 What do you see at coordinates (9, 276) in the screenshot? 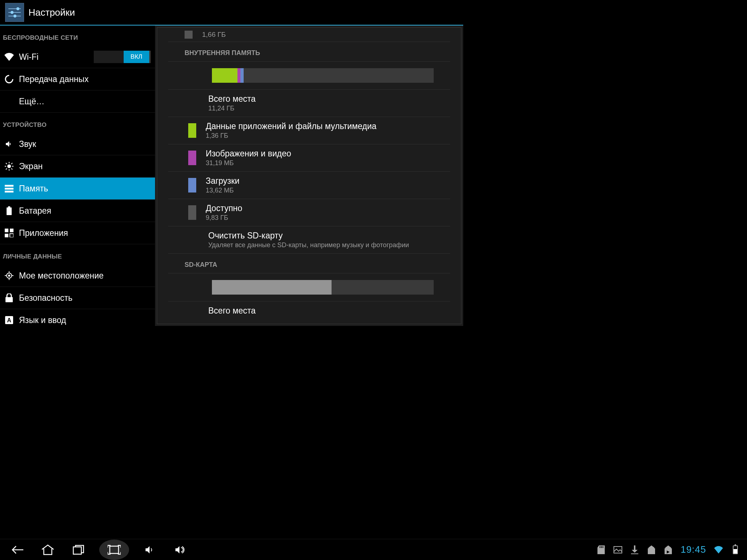
I see `location-icon` at bounding box center [9, 276].